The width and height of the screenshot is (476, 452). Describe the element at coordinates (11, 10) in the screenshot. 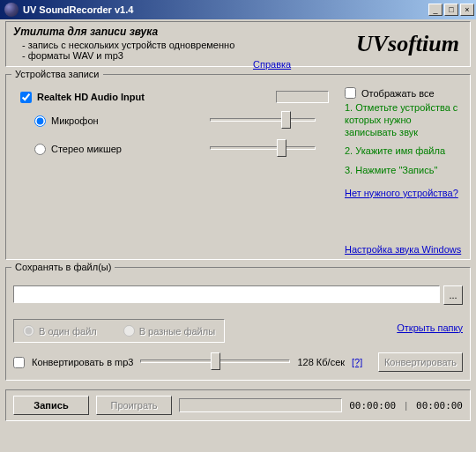

I see `app-icon` at that location.